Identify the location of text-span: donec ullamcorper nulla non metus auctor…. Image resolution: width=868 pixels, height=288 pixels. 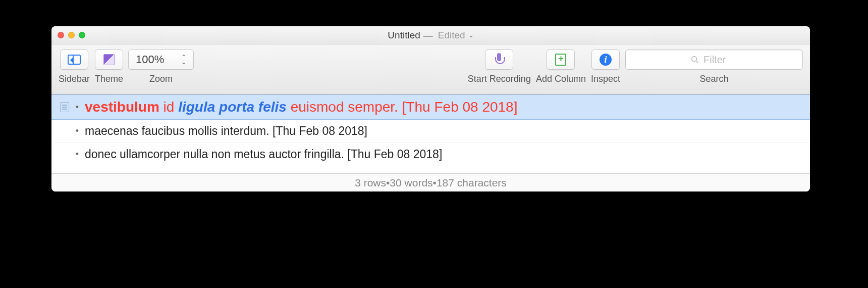
(263, 154).